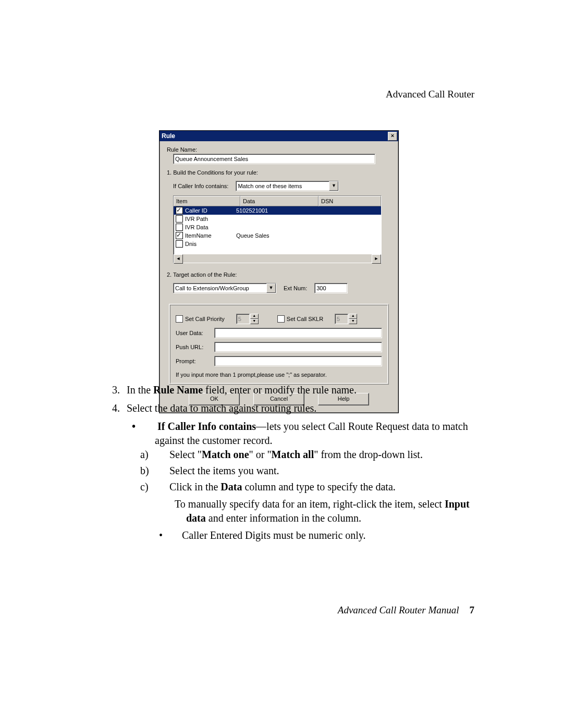  I want to click on rule-name-label: Rule Name:, so click(279, 150).